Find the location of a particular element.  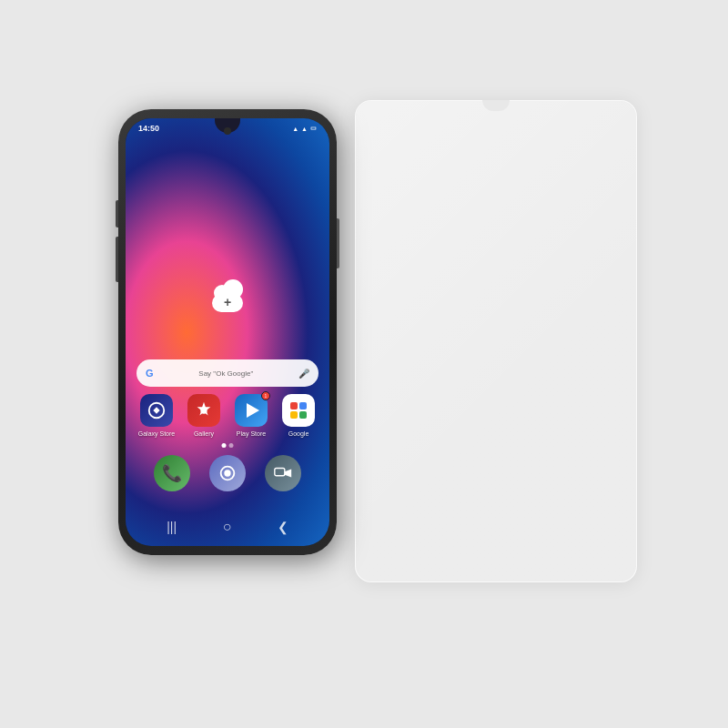

gallery-label: Gallery is located at coordinates (204, 433).